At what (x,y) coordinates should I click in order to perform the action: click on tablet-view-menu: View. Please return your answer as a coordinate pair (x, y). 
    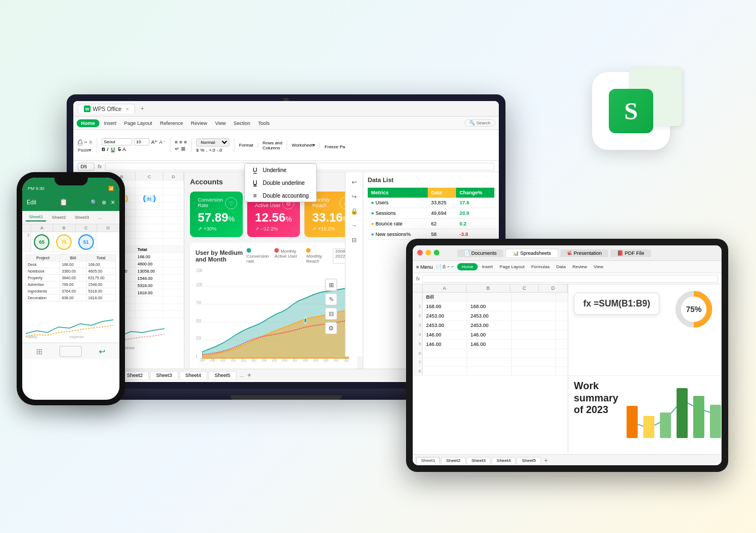
    Looking at the image, I should click on (599, 266).